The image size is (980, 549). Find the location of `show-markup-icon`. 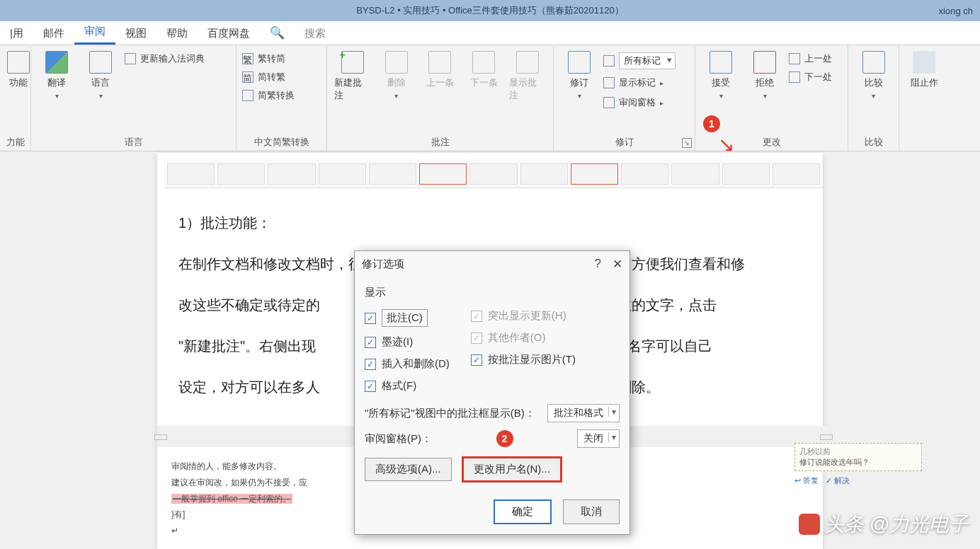

show-markup-icon is located at coordinates (609, 83).